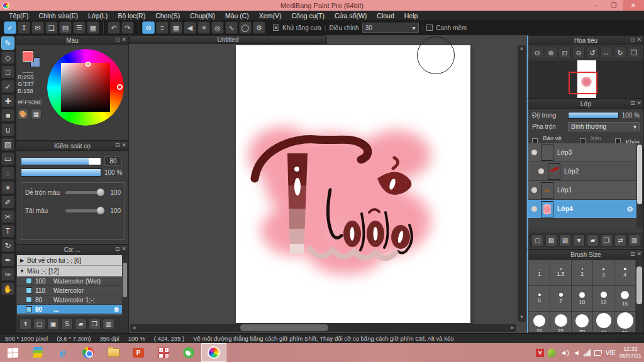  I want to click on snap-vanish-icon: ◀, so click(190, 28).